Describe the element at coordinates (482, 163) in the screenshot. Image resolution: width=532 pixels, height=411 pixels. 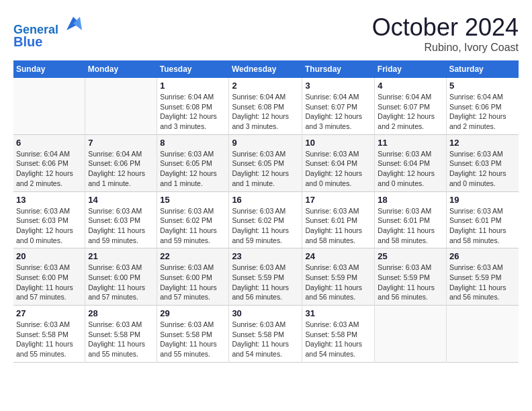
I see `calendar-cell: 12Sunrise: 6:03 AM Sunset: 6:03 PM Dayli…` at that location.